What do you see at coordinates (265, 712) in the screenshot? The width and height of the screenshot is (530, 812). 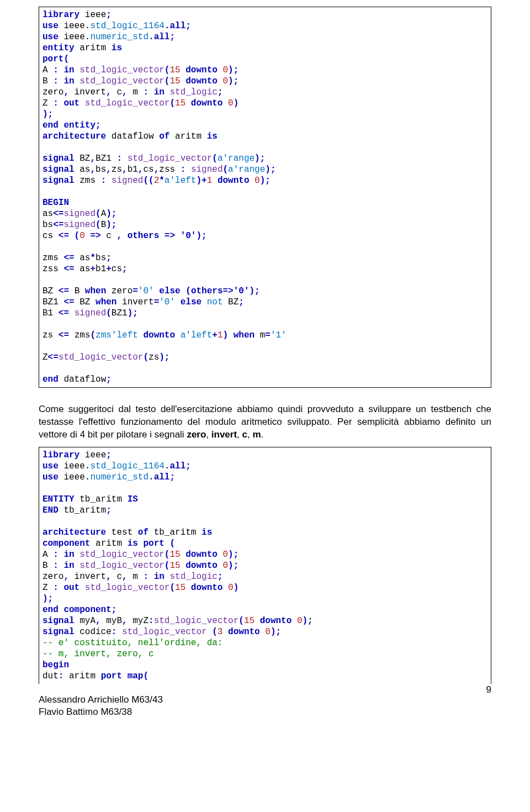 I see `footer-author-2: Flavio Battimo M63/38` at bounding box center [265, 712].